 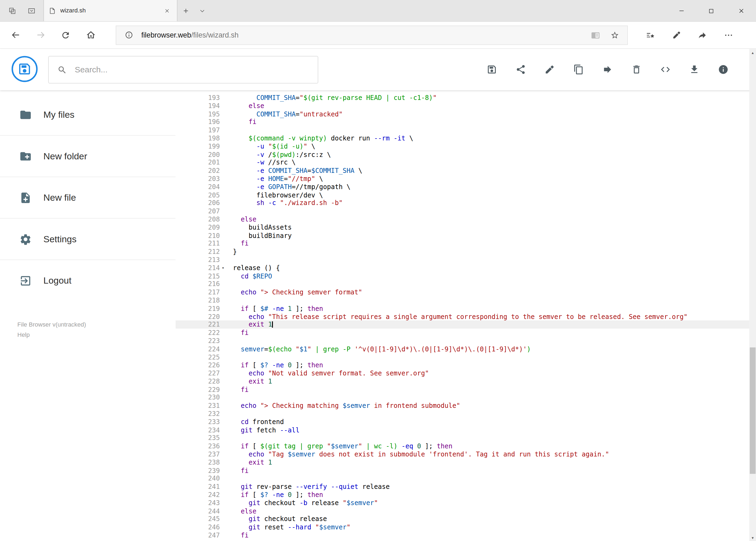 What do you see at coordinates (186, 11) in the screenshot?
I see `new-tab-button` at bounding box center [186, 11].